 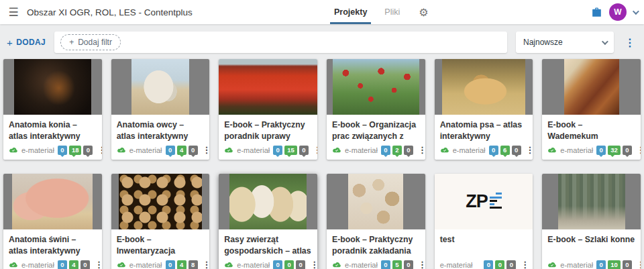 I want to click on project-thumbnail-pigs, so click(x=52, y=201).